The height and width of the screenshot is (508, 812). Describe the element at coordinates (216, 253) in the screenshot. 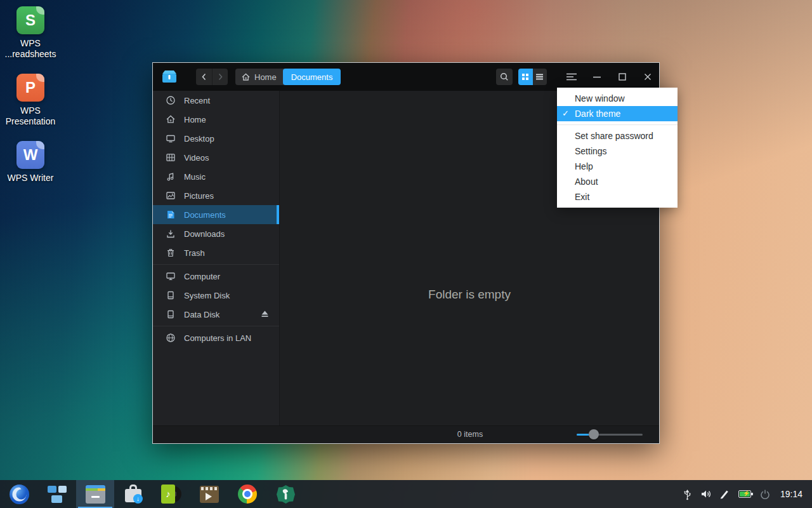

I see `sidebar-item-trash: Trash` at that location.